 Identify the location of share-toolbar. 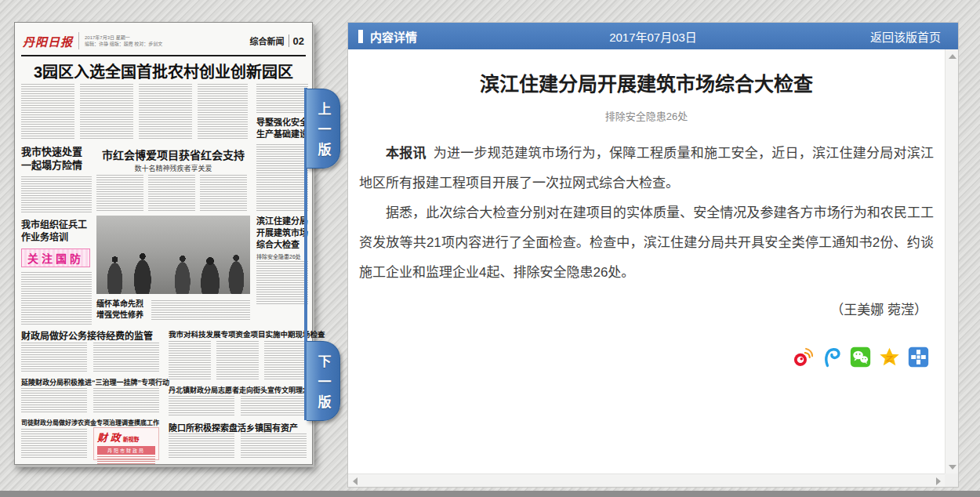
(646, 357).